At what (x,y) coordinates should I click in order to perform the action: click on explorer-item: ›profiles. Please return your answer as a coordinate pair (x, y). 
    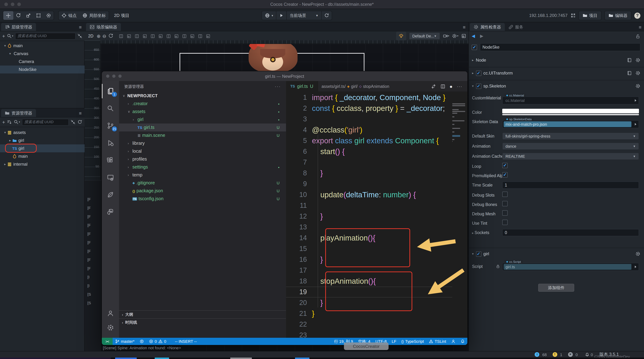
    Looking at the image, I should click on (202, 159).